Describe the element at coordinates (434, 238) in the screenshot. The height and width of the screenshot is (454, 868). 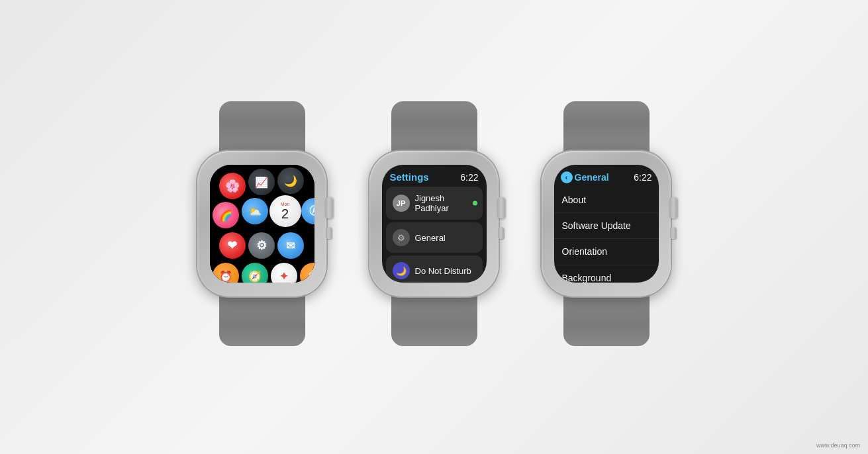
I see `settings-item-general: ⚙ General` at that location.